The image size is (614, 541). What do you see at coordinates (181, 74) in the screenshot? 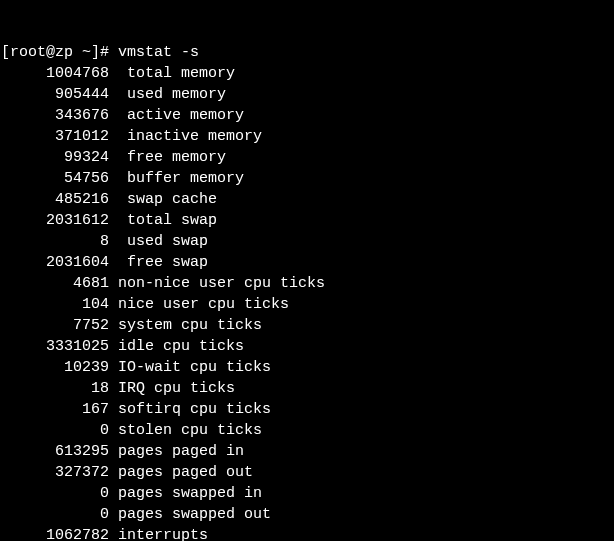
I see `stat-label: total memory` at bounding box center [181, 74].